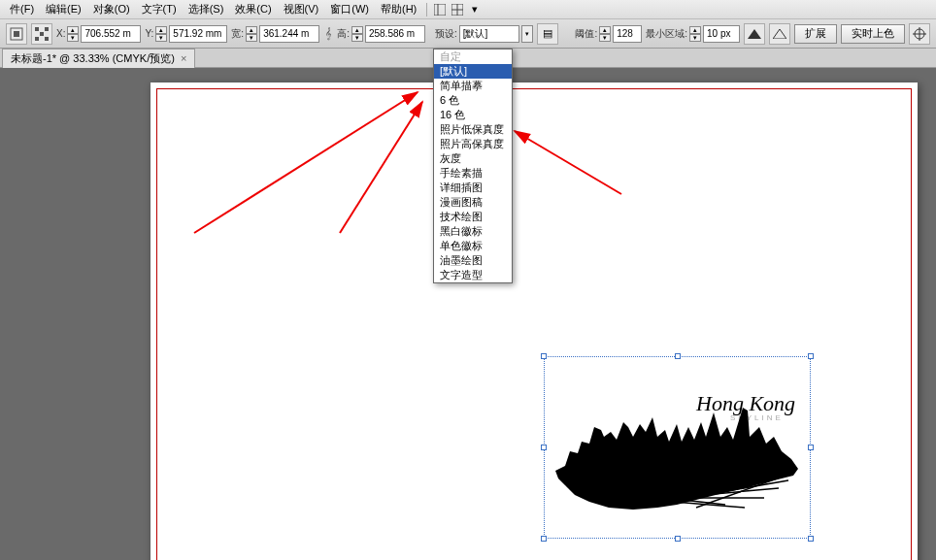 This screenshot has width=936, height=560. Describe the element at coordinates (811, 356) in the screenshot. I see `handle-top-right` at that location.